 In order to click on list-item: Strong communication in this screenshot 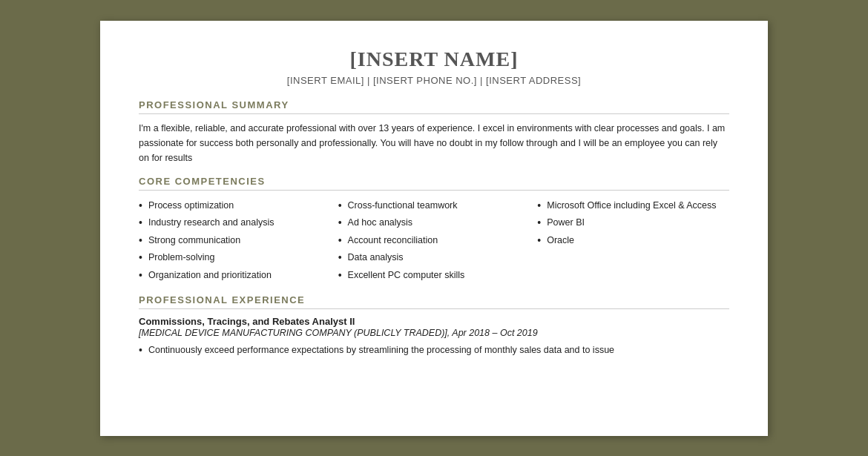, I will do `click(234, 241)`.